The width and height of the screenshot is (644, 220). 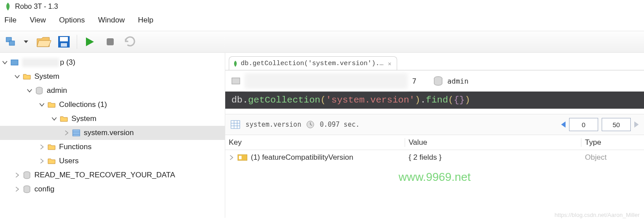 What do you see at coordinates (110, 42) in the screenshot?
I see `stop-icon` at bounding box center [110, 42].